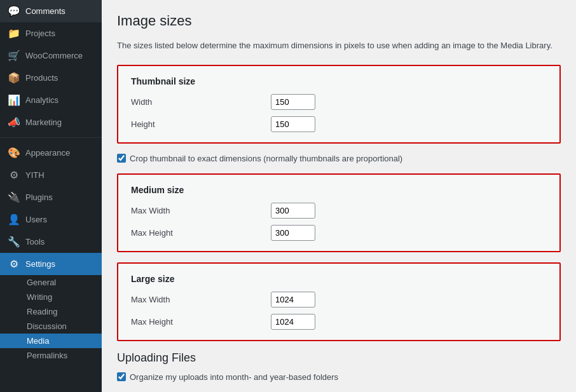 This screenshot has width=576, height=392. I want to click on sidebar-item-users: 👤 Users, so click(51, 220).